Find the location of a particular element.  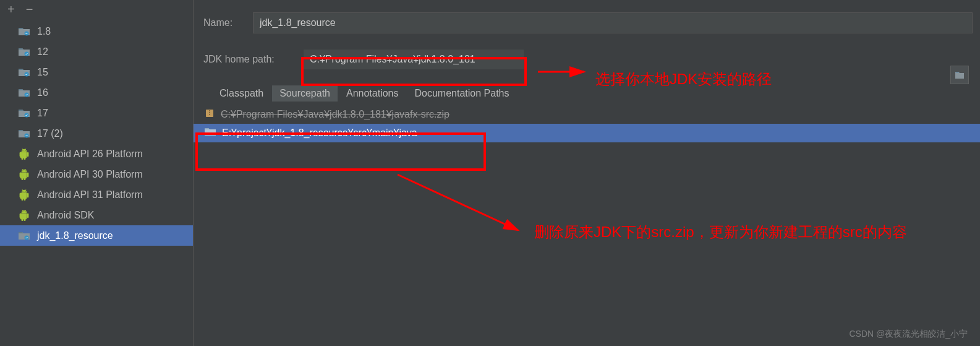

tree-item-17-2-: 17 (2) is located at coordinates (96, 134).